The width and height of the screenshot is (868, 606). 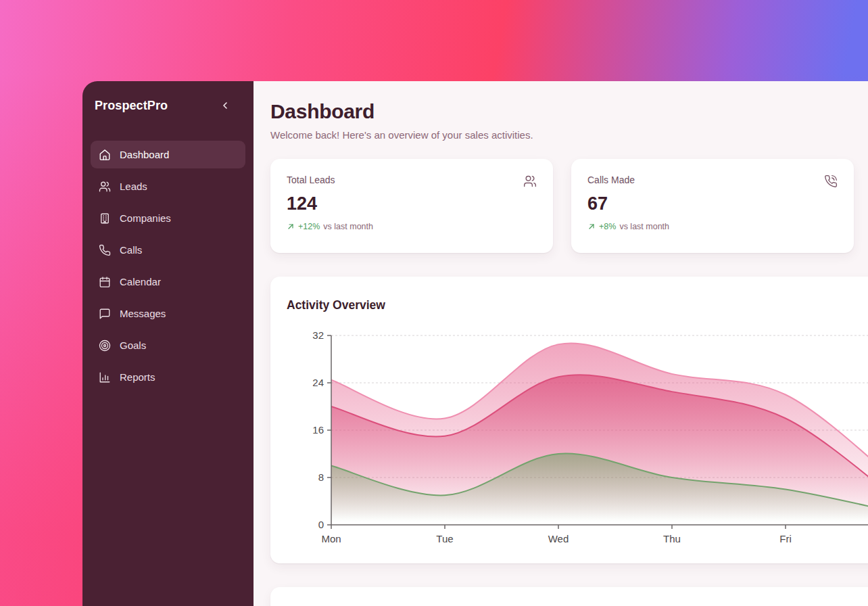 What do you see at coordinates (105, 250) in the screenshot?
I see `phone-icon` at bounding box center [105, 250].